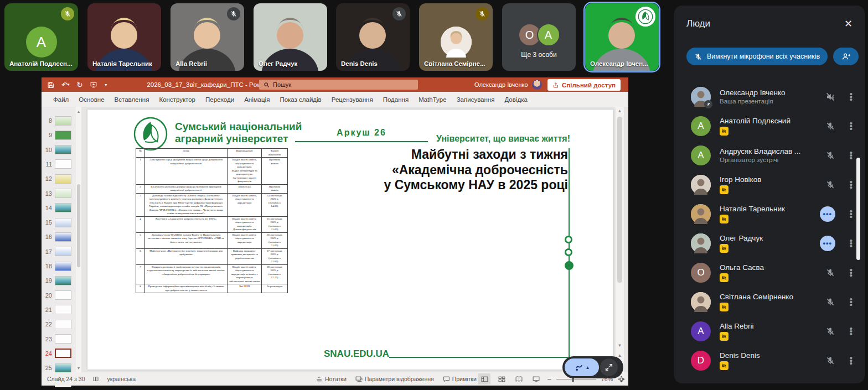 This screenshot has width=868, height=390. Describe the element at coordinates (79, 240) in the screenshot. I see `thumbnail-scrollbar: ▲ ▼` at that location.